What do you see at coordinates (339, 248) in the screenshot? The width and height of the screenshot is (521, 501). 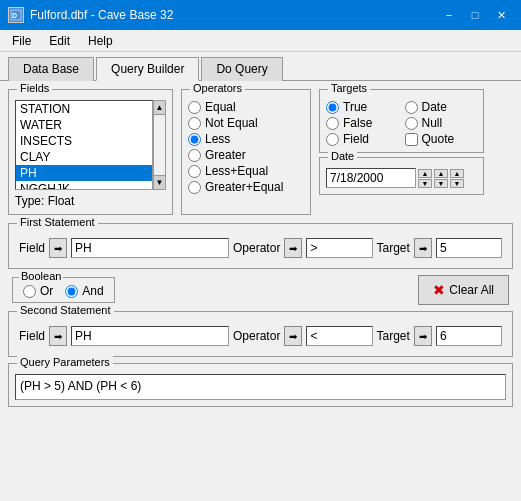 I see `first-operator-input` at bounding box center [339, 248].